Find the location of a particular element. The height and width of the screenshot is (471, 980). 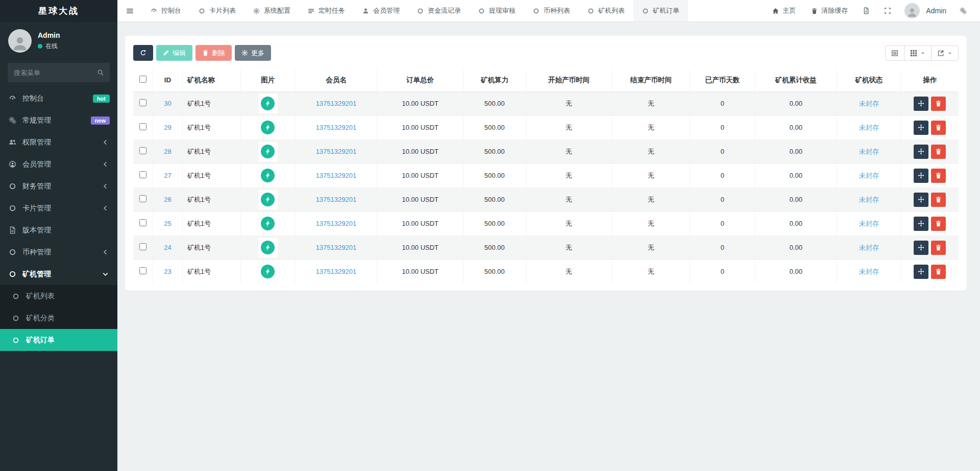

select-all-checkbox is located at coordinates (143, 79).